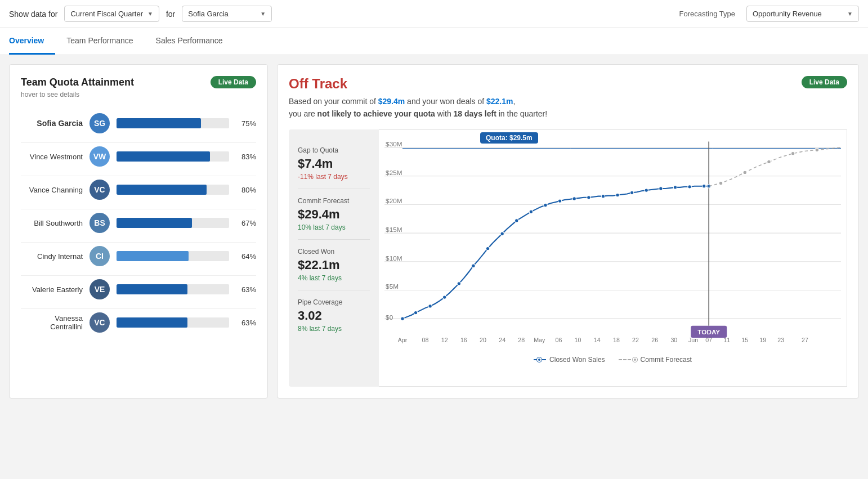 The image size is (868, 479). I want to click on metric-label: Commit Forecast, so click(334, 201).